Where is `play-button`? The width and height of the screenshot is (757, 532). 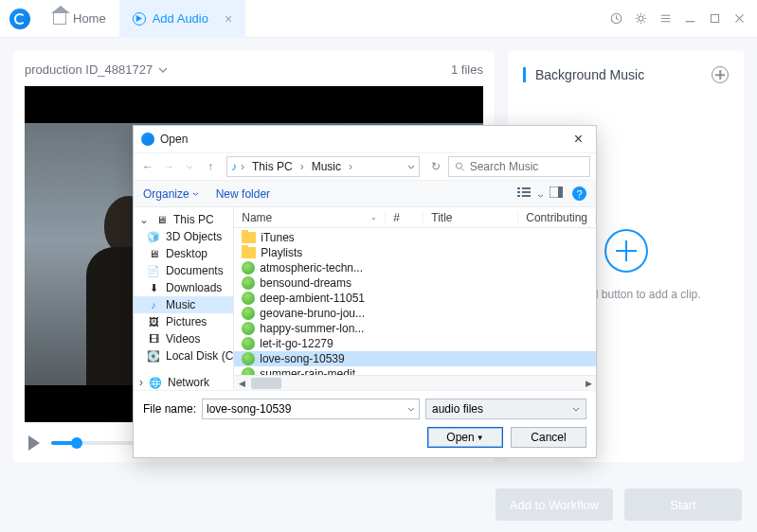 play-button is located at coordinates (34, 443).